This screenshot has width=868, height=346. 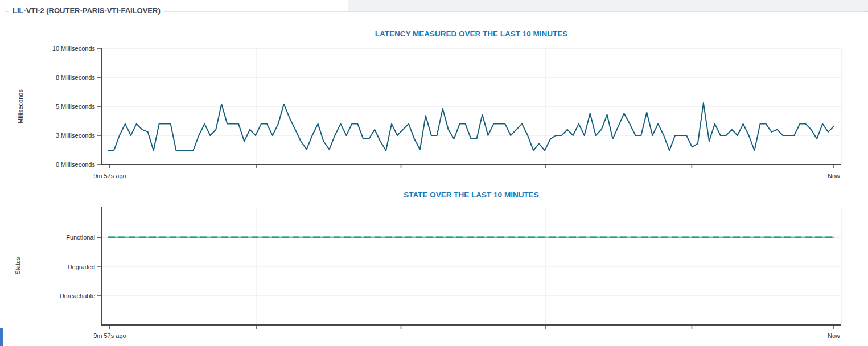 I want to click on y-axis-title: States, so click(x=18, y=266).